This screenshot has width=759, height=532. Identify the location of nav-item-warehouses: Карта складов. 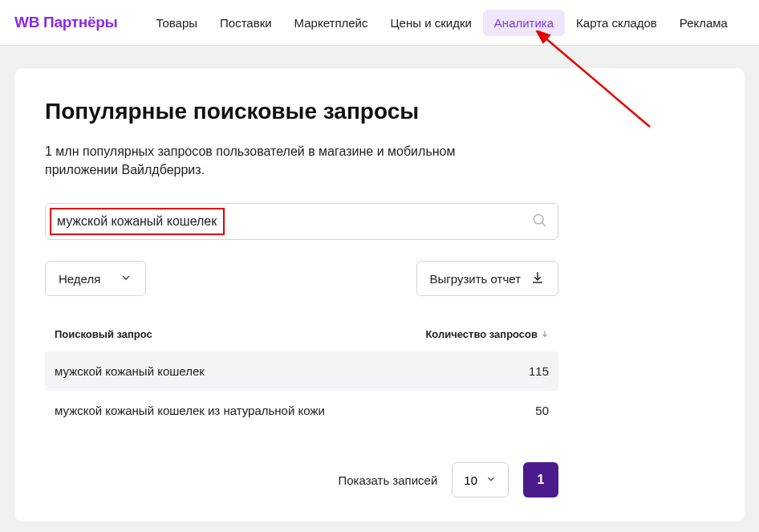
(616, 22).